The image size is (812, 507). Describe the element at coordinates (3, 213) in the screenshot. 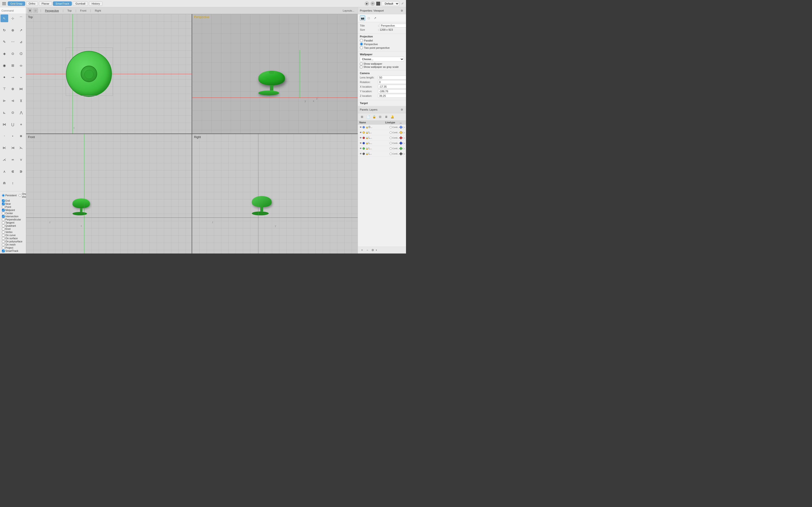

I see `center-checkbox` at that location.